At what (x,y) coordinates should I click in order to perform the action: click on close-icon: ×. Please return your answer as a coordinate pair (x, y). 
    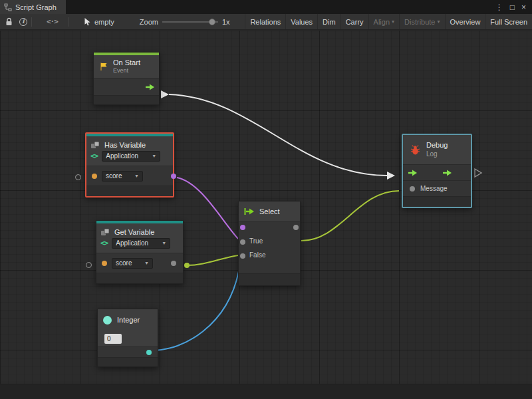
    Looking at the image, I should click on (524, 7).